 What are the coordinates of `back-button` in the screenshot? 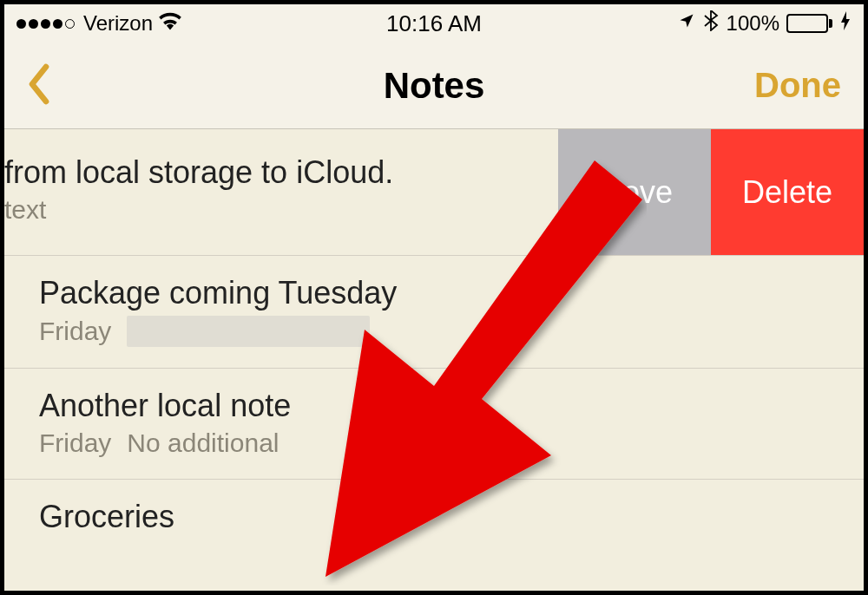 It's located at (39, 86).